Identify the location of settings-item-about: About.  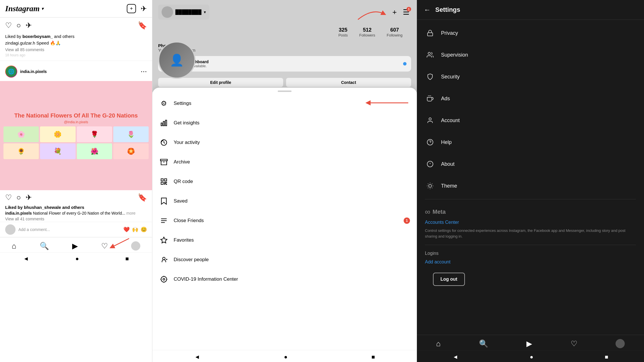
(530, 164).